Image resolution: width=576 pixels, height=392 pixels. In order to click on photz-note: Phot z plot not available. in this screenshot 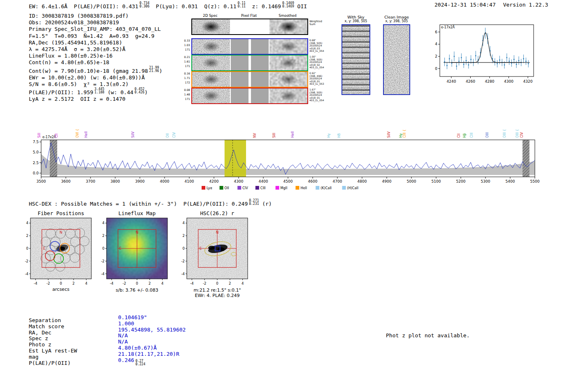, I will do `click(428, 336)`.